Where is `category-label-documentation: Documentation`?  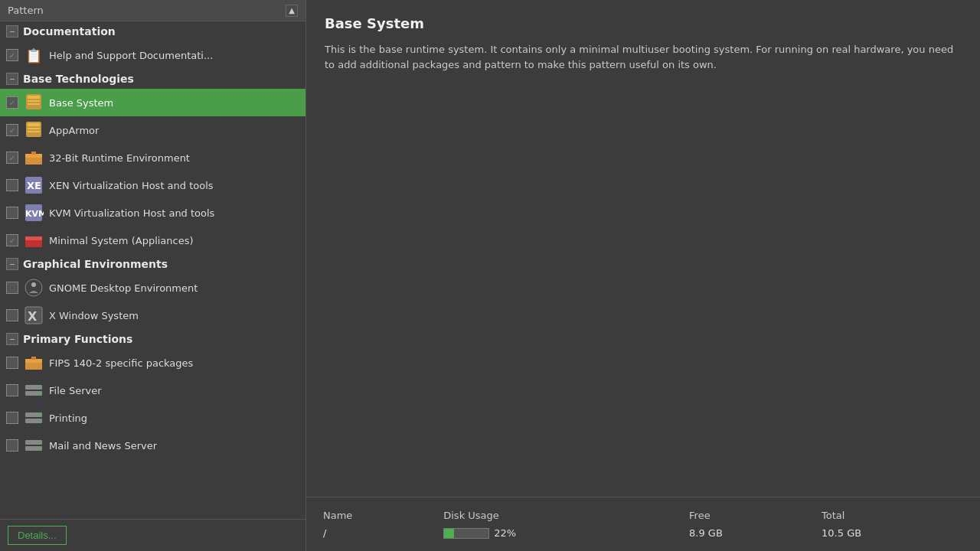
category-label-documentation: Documentation is located at coordinates (69, 31).